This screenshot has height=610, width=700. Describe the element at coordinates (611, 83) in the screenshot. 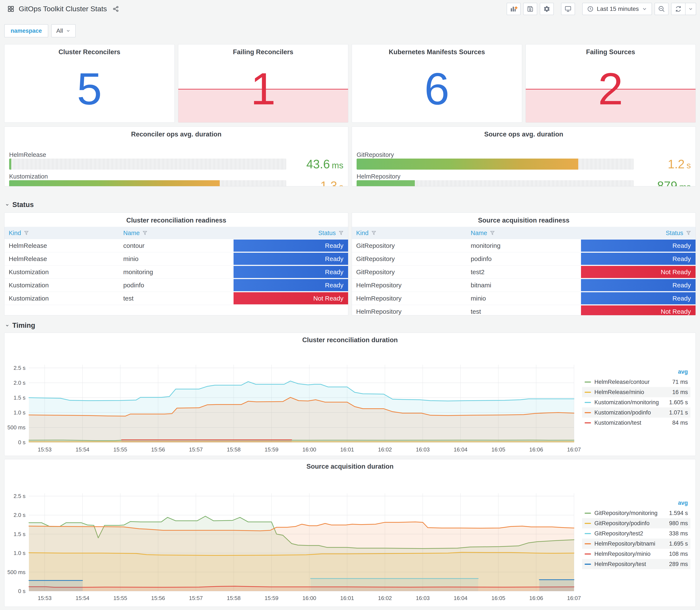

I see `stat-panel-3: Failing Sources2` at that location.